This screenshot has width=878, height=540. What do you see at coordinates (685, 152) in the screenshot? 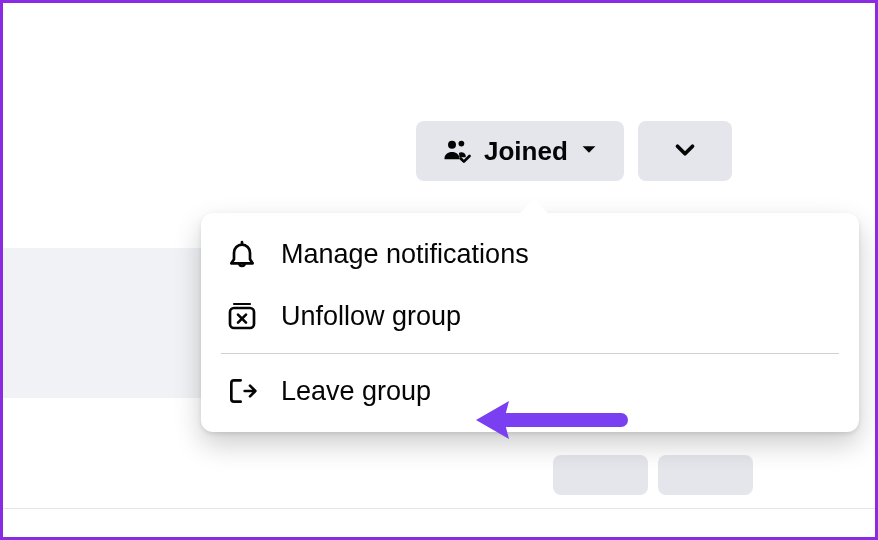
I see `chevron-down-icon` at bounding box center [685, 152].